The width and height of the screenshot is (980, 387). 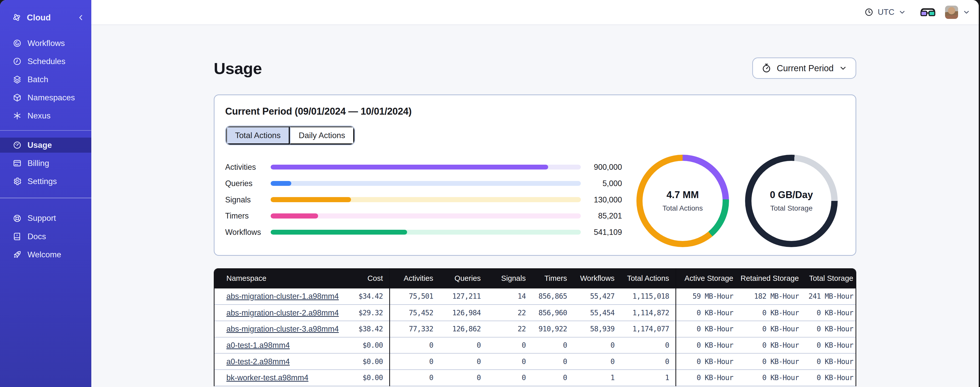 What do you see at coordinates (46, 43) in the screenshot?
I see `sidebar-item-workflows: Workflows` at bounding box center [46, 43].